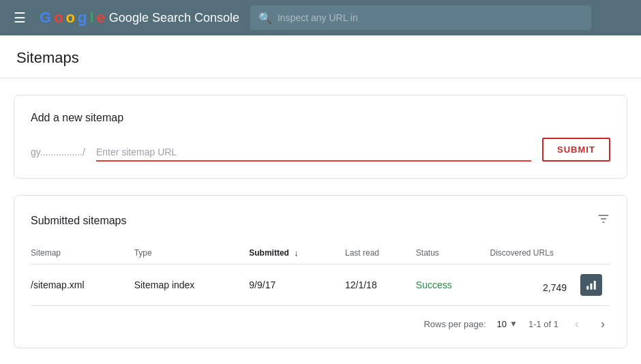  I want to click on sitemap-field-wrap, so click(314, 153).